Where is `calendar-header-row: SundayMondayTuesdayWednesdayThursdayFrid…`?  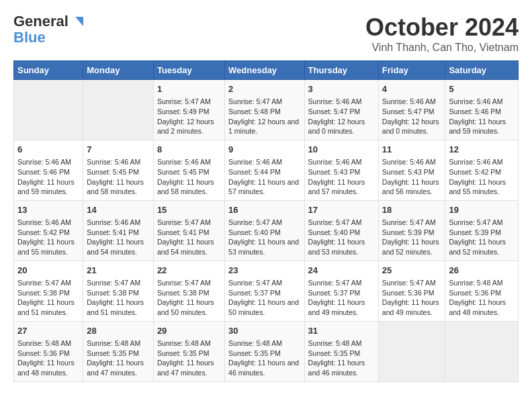
calendar-header-row: SundayMondayTuesdayWednesdayThursdayFrid… is located at coordinates (266, 71).